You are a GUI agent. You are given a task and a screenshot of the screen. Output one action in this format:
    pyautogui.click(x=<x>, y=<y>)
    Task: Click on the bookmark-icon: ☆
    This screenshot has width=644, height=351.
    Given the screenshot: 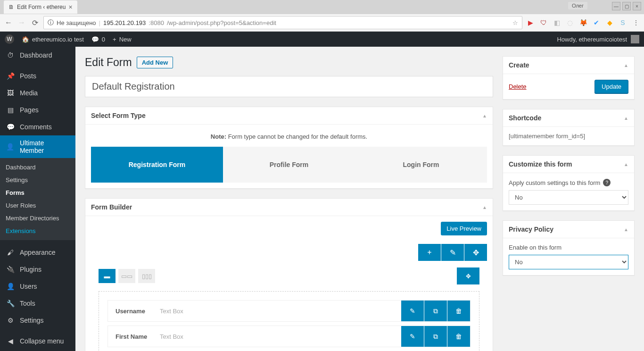 What is the action you would take?
    pyautogui.click(x=515, y=23)
    